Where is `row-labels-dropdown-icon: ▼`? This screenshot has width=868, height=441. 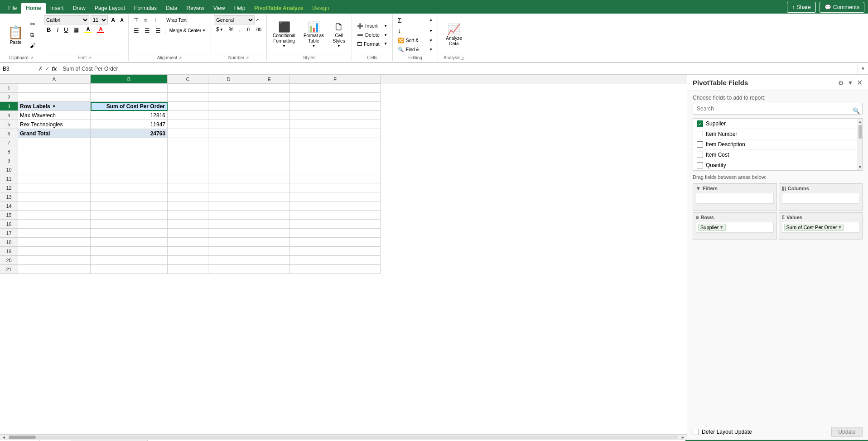 row-labels-dropdown-icon: ▼ is located at coordinates (54, 106).